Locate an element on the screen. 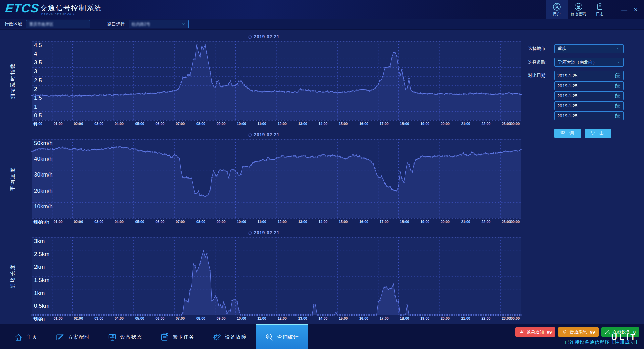  compare-date-input-2: 2019-1-25 15 is located at coordinates (589, 86).